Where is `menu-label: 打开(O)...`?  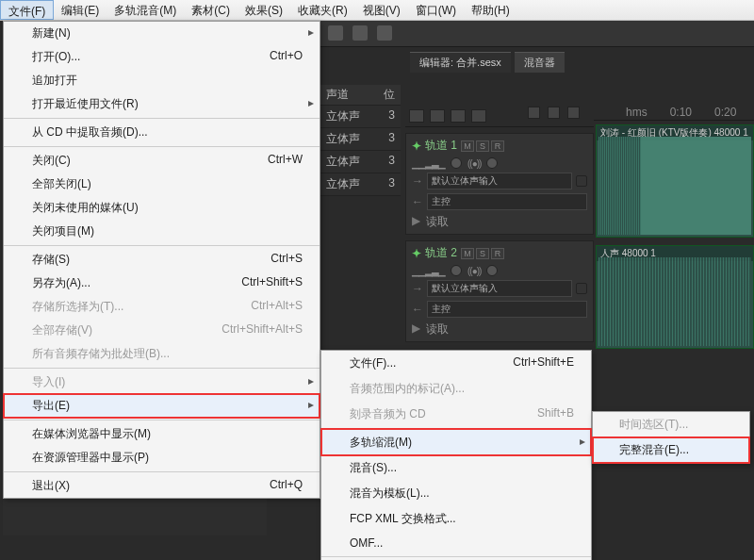
menu-label: 打开(O)... is located at coordinates (57, 57).